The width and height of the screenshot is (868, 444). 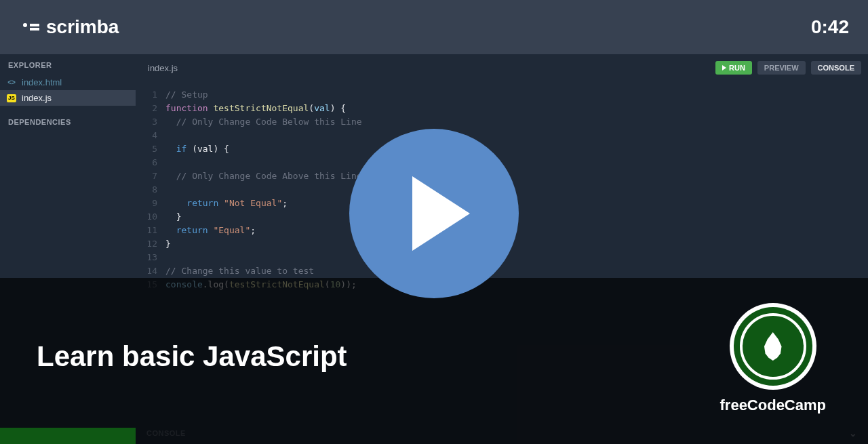 I want to click on dependencies-heading: DEPENDENCIES, so click(x=68, y=119).